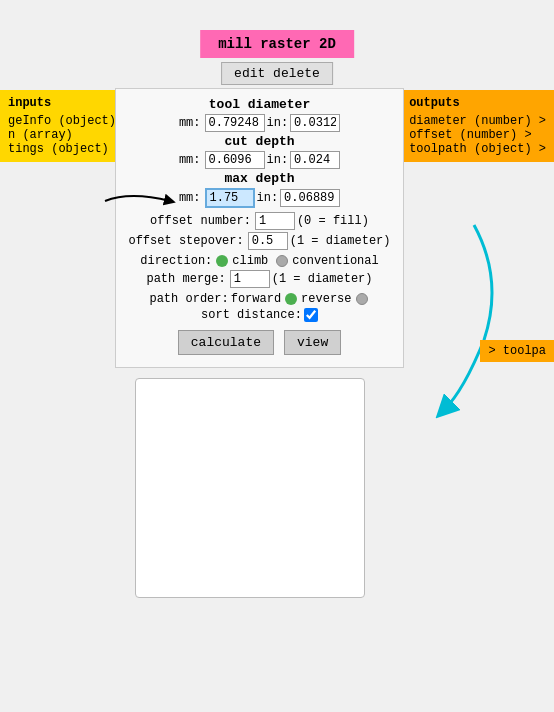 This screenshot has height=712, width=554. What do you see at coordinates (310, 198) in the screenshot?
I see `max-depth-in-input` at bounding box center [310, 198].